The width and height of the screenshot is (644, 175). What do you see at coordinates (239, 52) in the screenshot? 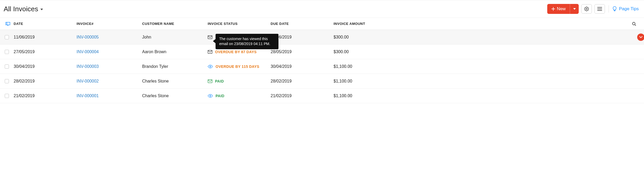
I see `cell-status: OVERDUE BY 87 DAYS` at bounding box center [239, 52].